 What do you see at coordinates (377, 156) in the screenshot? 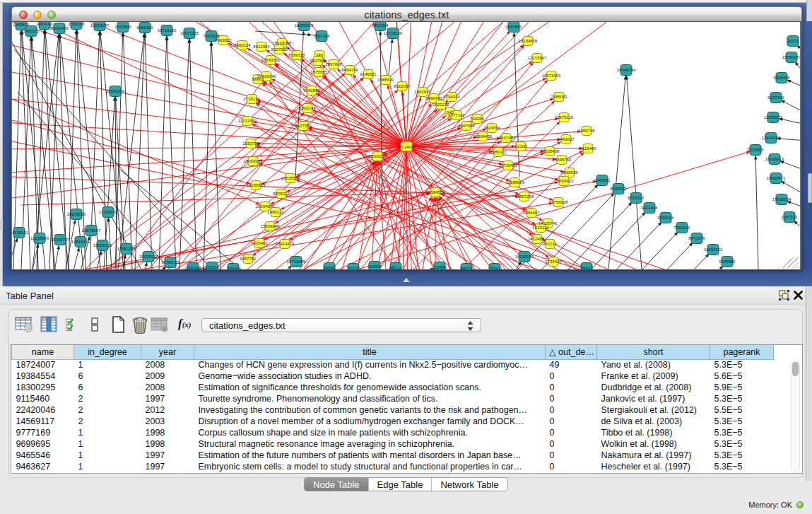
I see `svg-text: 15300295` at bounding box center [377, 156].